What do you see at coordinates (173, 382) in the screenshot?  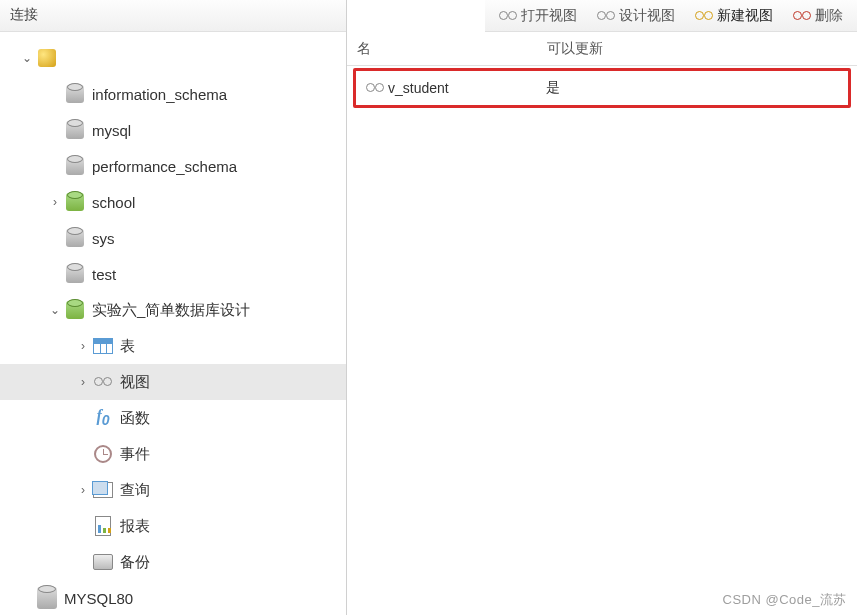 I see `tree-folder-views: › 视图` at bounding box center [173, 382].